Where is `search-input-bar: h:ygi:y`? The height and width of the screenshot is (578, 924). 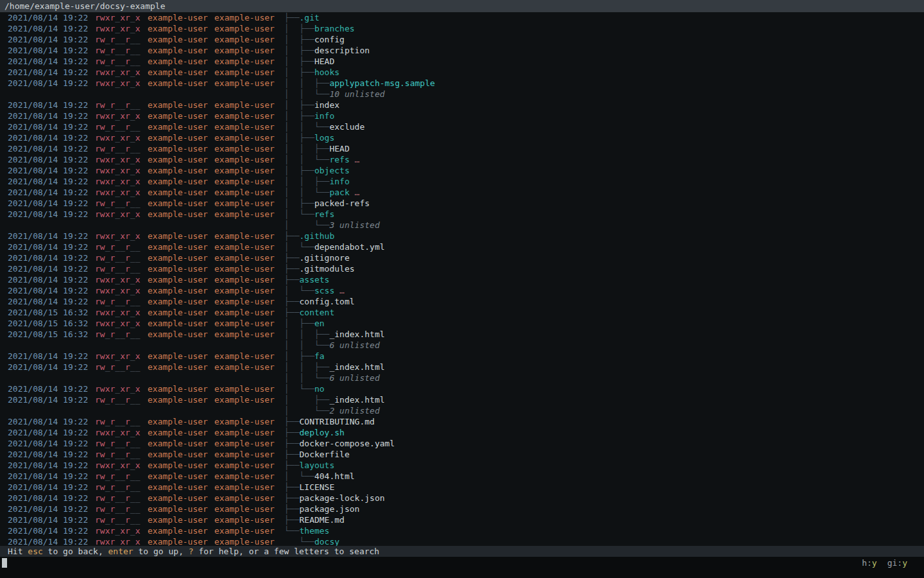
search-input-bar: h:ygi:y is located at coordinates (462, 568).